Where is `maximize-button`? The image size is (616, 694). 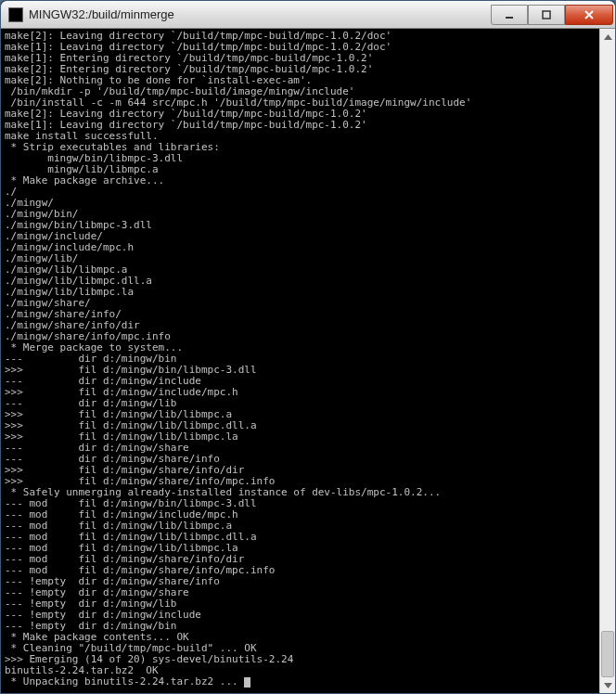
maximize-button is located at coordinates (546, 15).